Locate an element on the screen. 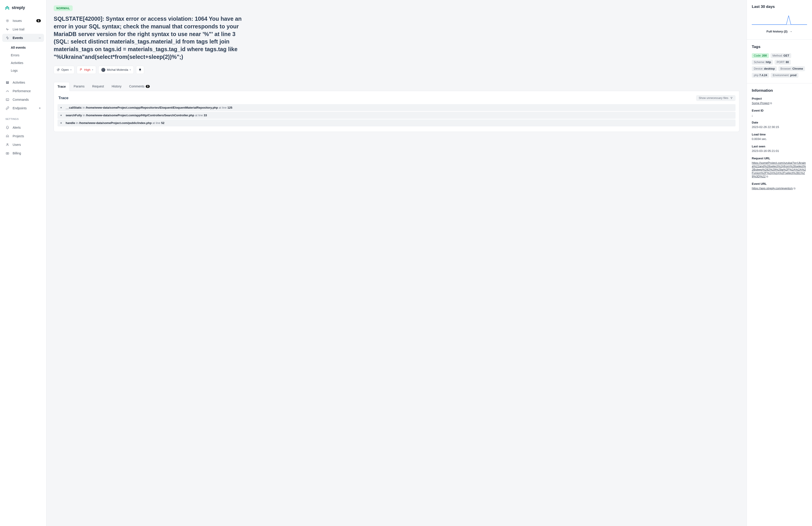 This screenshot has height=526, width=812. subnav-all-events: All events is located at coordinates (27, 48).